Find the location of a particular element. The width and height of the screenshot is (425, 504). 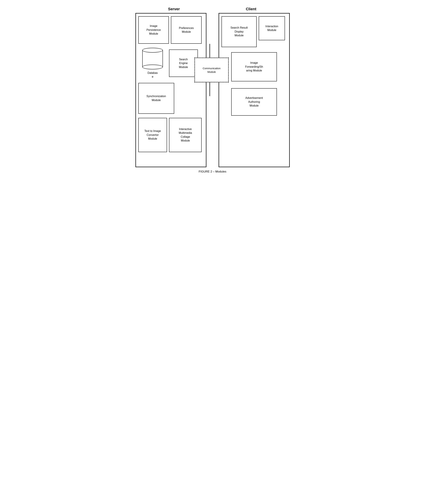

search-engine-module: Search Engine Module is located at coordinates (184, 63).